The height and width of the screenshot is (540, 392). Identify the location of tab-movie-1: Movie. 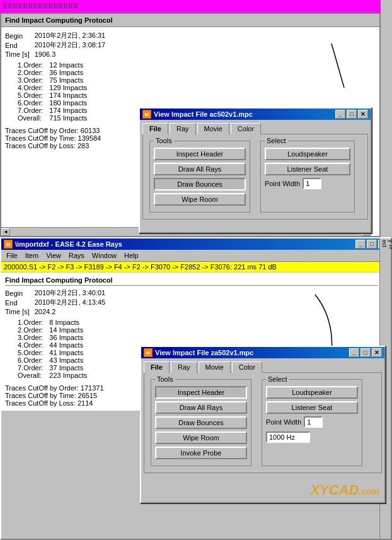
(213, 129).